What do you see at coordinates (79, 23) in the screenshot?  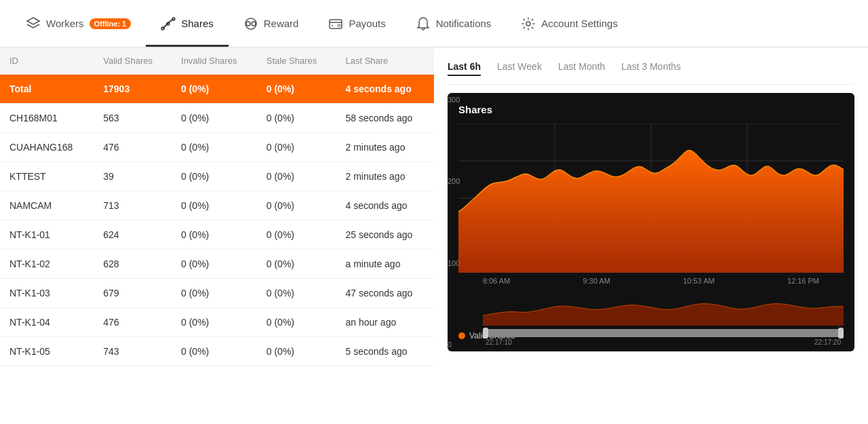 I see `nav-item-workers: Workers Offline: 1` at bounding box center [79, 23].